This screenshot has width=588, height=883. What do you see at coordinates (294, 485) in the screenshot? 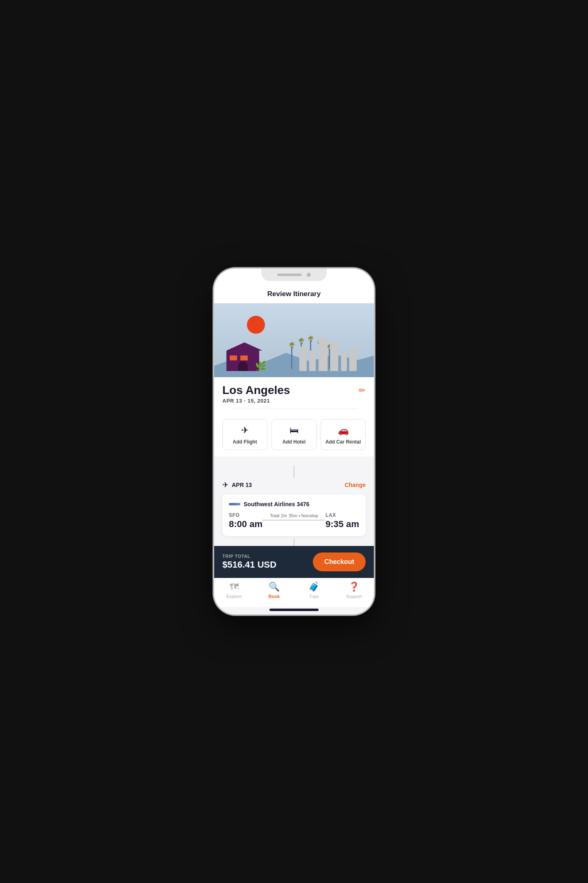
I see `flight-date-row: ✈ APR 13 Change` at bounding box center [294, 485].